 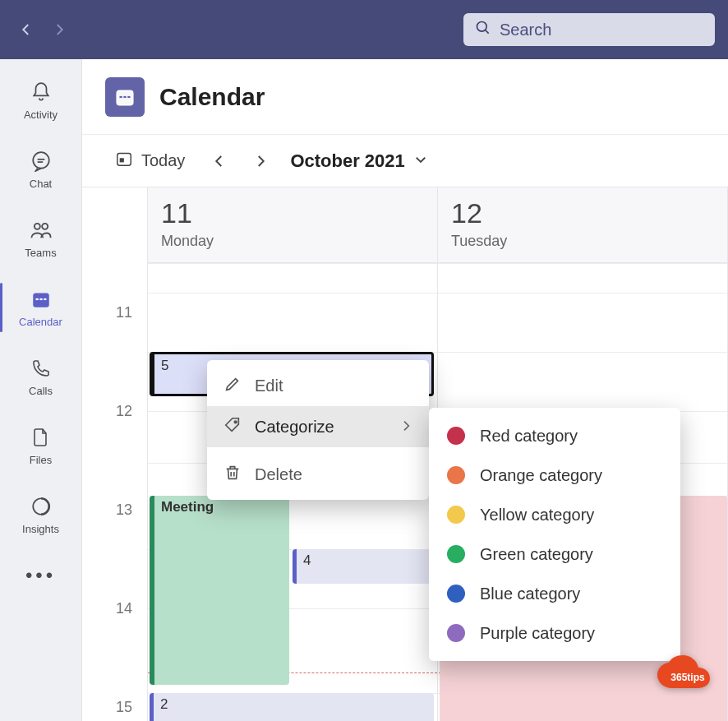 What do you see at coordinates (41, 515) in the screenshot?
I see `rail-insights: Insights` at bounding box center [41, 515].